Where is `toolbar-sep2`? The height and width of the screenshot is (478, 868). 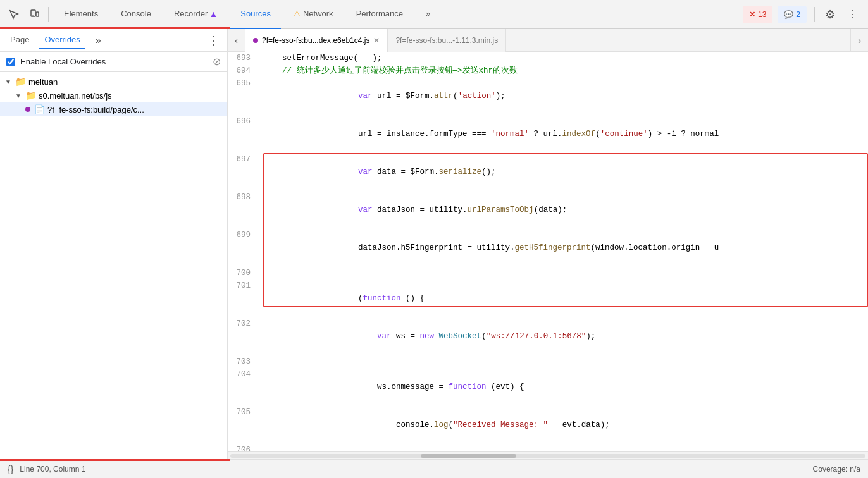 toolbar-sep2 is located at coordinates (815, 15).